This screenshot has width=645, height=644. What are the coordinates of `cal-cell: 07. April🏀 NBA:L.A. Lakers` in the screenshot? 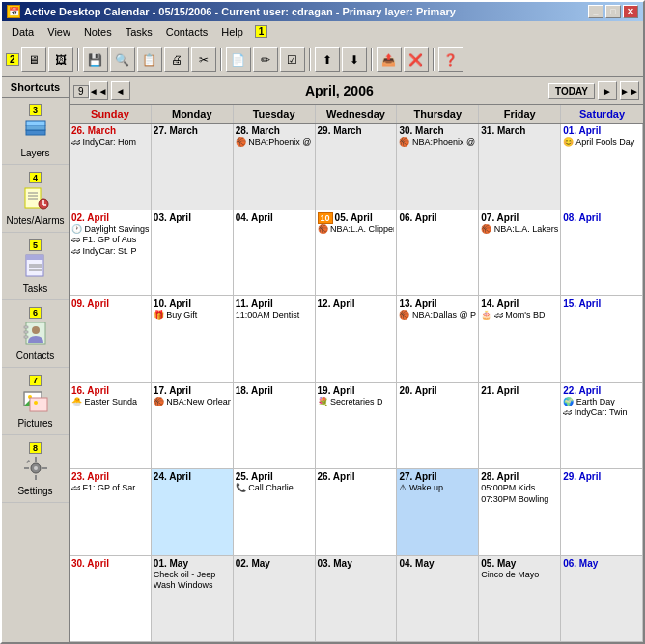 It's located at (519, 254).